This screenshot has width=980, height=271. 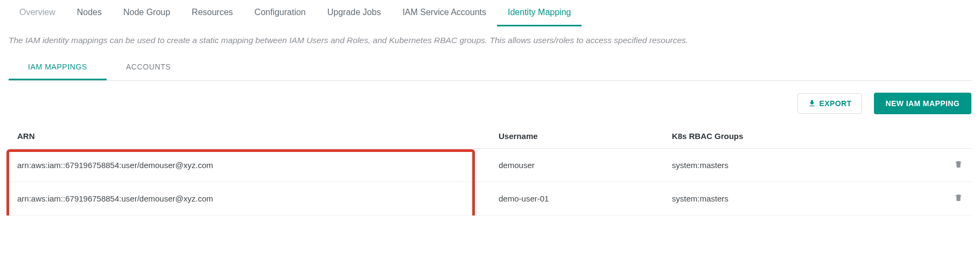 What do you see at coordinates (577, 199) in the screenshot?
I see `cell-username: demo-user-01` at bounding box center [577, 199].